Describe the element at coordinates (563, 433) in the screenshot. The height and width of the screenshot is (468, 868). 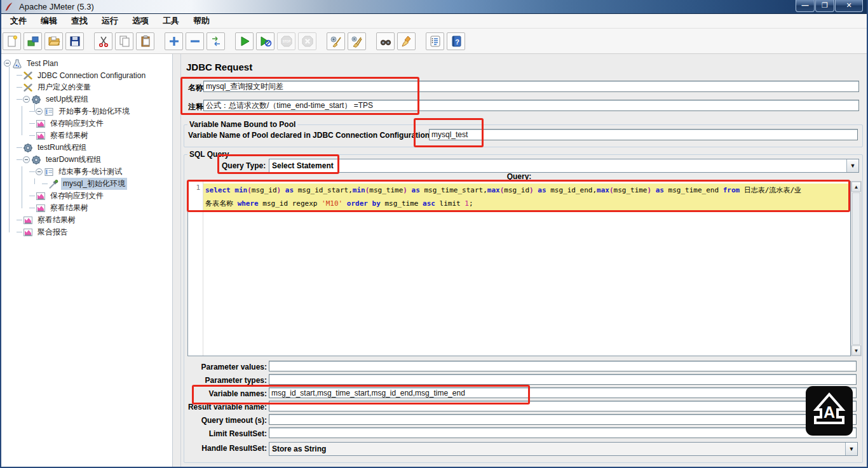
I see `limit-resultset-input` at that location.